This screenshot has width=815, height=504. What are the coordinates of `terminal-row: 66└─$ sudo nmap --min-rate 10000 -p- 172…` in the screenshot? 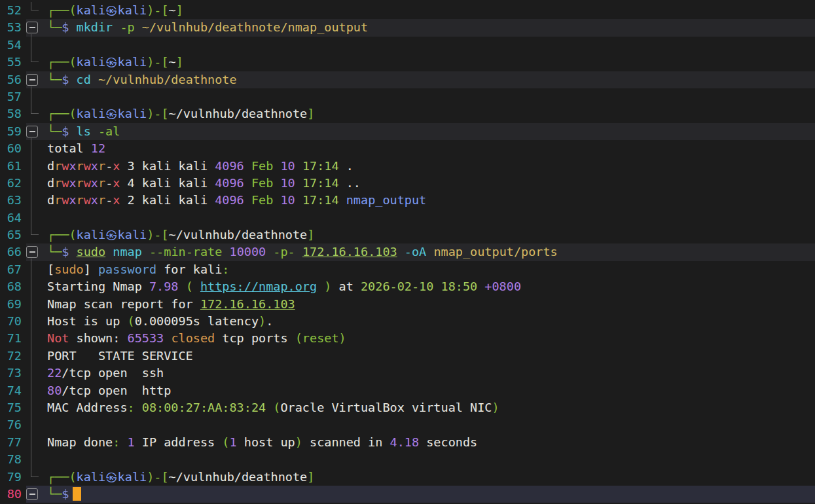 It's located at (407, 252).